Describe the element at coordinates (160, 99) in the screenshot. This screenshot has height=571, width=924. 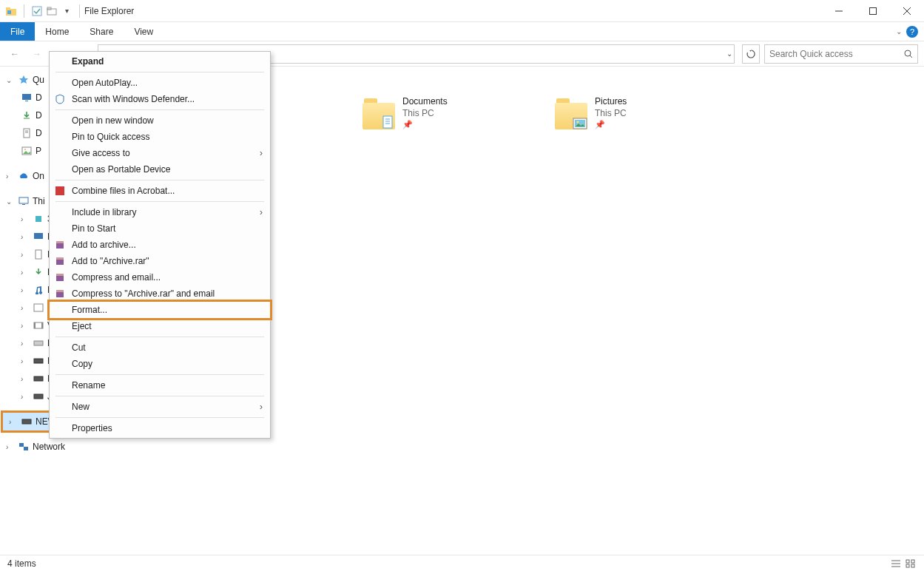
I see `ctx-scan-defender: Scan with Windows Defender...` at that location.